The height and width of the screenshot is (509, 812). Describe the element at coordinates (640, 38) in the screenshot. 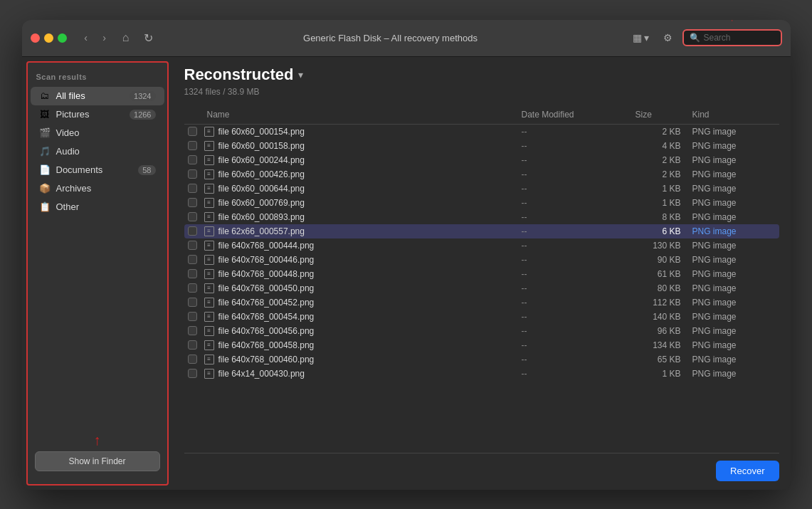

I see `view-button: ▦ ▾` at that location.